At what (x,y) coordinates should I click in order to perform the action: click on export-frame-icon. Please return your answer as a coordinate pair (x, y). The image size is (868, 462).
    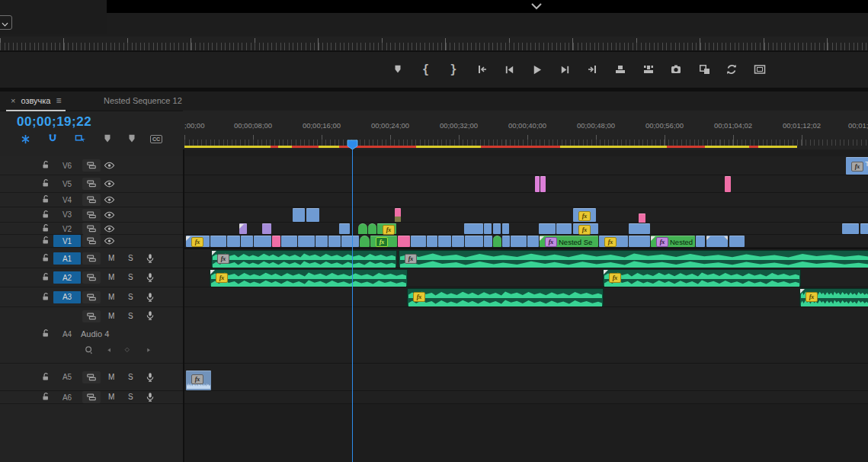
    Looking at the image, I should click on (676, 69).